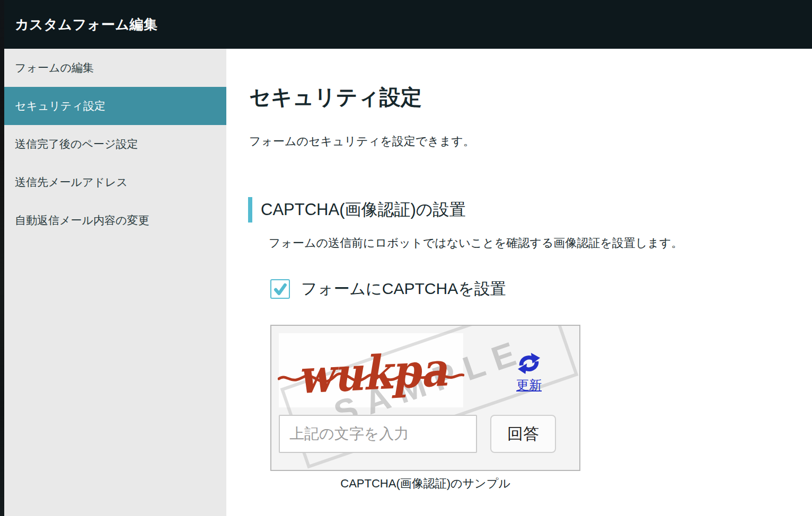  I want to click on captcha-sample-box: SAMPLE wukpa 更新 回答, so click(425, 398).